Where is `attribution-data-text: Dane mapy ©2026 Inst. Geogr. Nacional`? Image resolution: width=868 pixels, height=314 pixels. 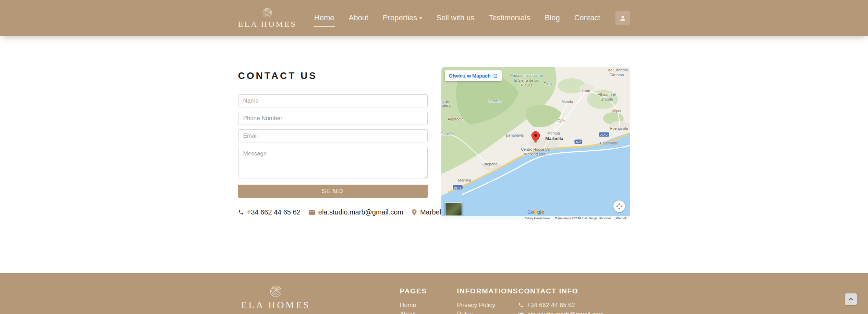
attribution-data-text: Dane mapy ©2026 Inst. Geogr. Nacional is located at coordinates (583, 218).